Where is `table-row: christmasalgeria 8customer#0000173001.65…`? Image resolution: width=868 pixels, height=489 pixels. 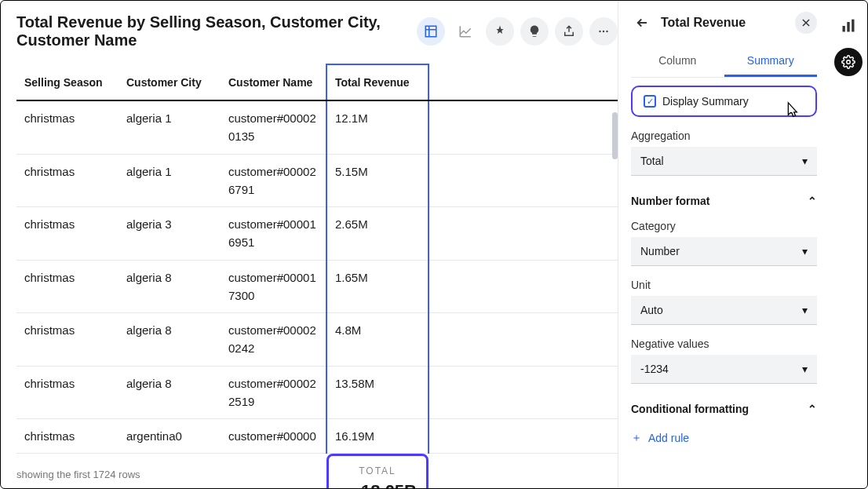
table-row: christmasalgeria 8customer#0000173001.65… is located at coordinates (317, 286).